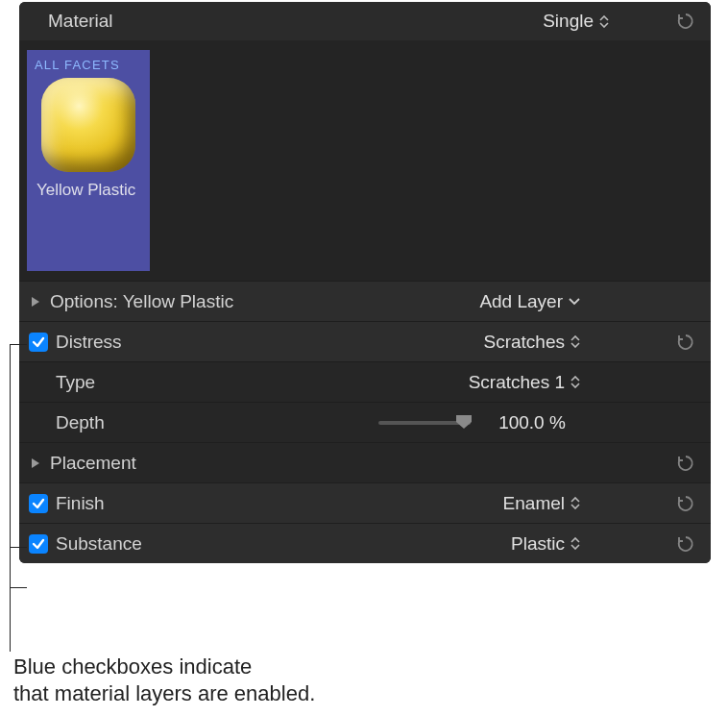 The width and height of the screenshot is (728, 716). Describe the element at coordinates (530, 302) in the screenshot. I see `add-layer-dropdown: Add Layer` at that location.